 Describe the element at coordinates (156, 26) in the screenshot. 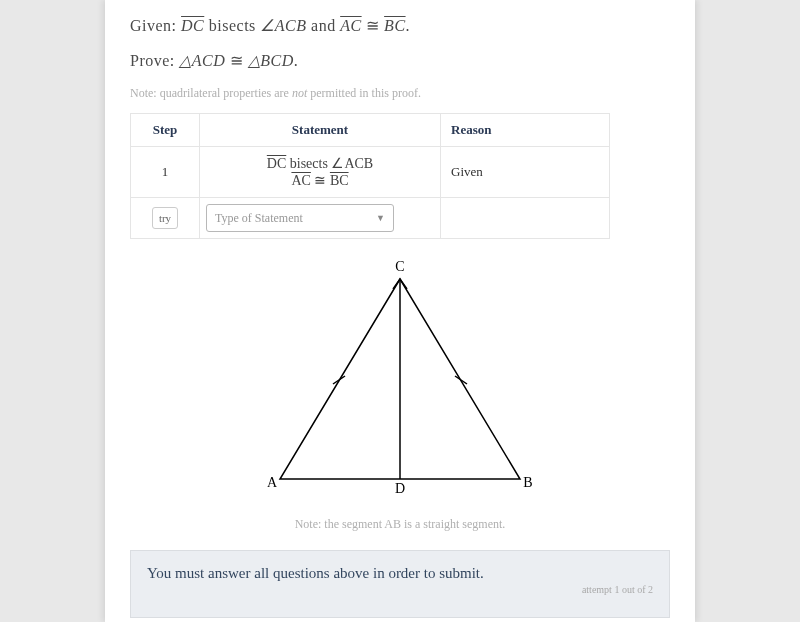

I see `given-prefix: Given:` at that location.